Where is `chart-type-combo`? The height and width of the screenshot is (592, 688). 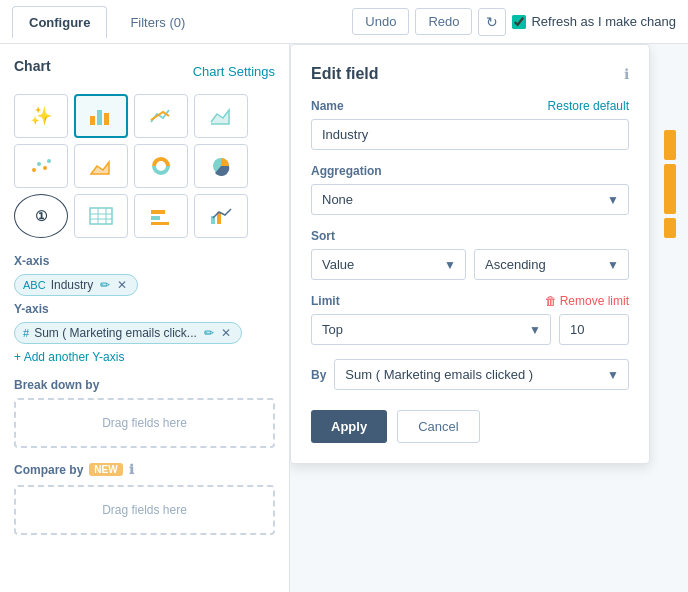 chart-type-combo is located at coordinates (221, 216).